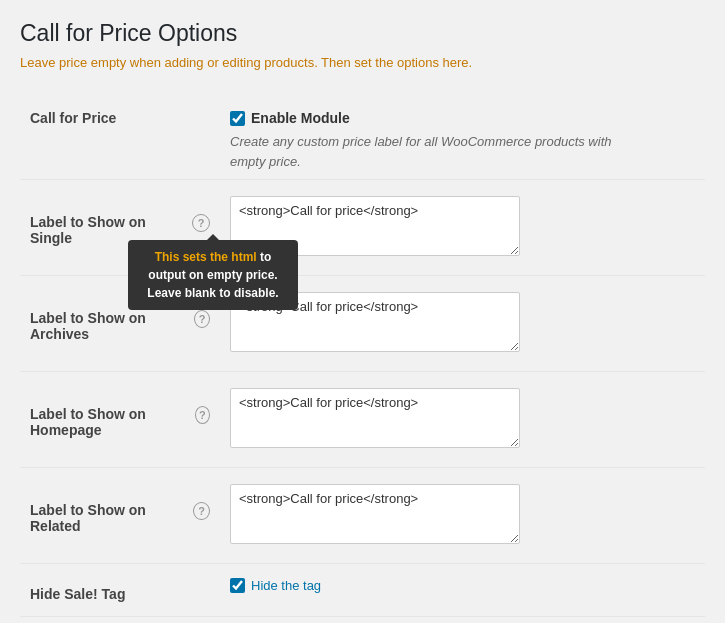  I want to click on related-help-icon: ?, so click(202, 511).